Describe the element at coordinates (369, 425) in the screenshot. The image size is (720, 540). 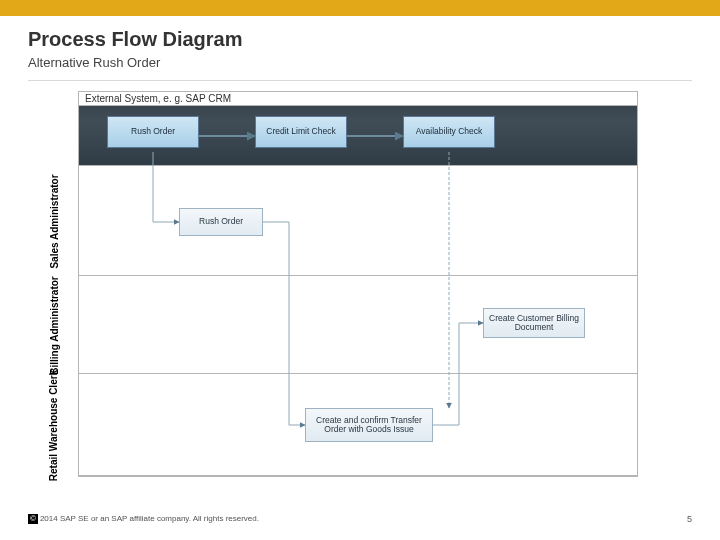
I see `step-create-transfer-order: Create and confirm Transfer Order with G…` at that location.